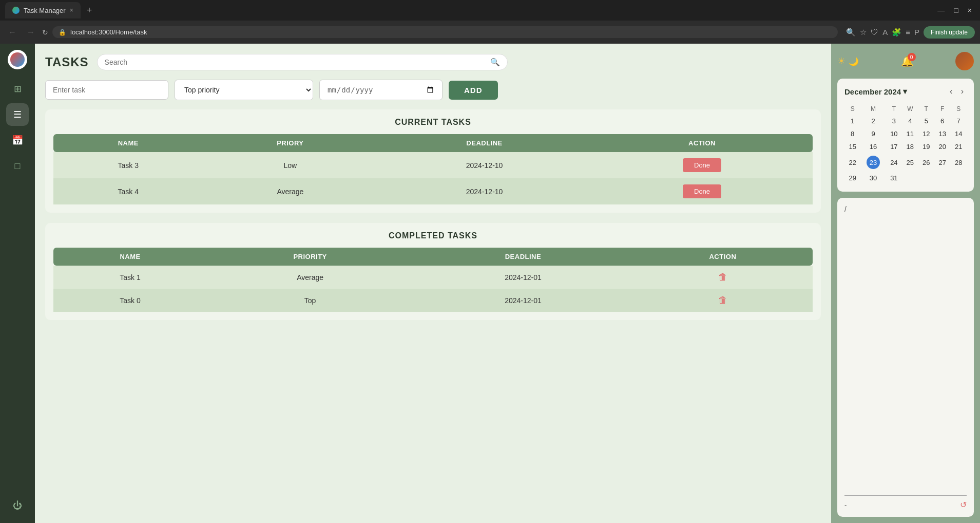 The width and height of the screenshot is (980, 523). What do you see at coordinates (17, 506) in the screenshot?
I see `logout-icon: ⏻` at bounding box center [17, 506].